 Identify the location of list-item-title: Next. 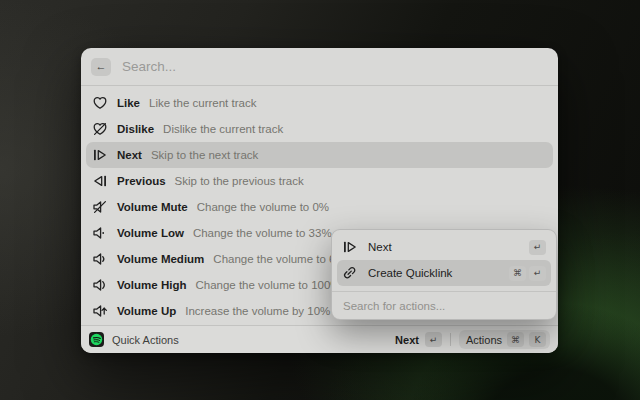
(130, 155).